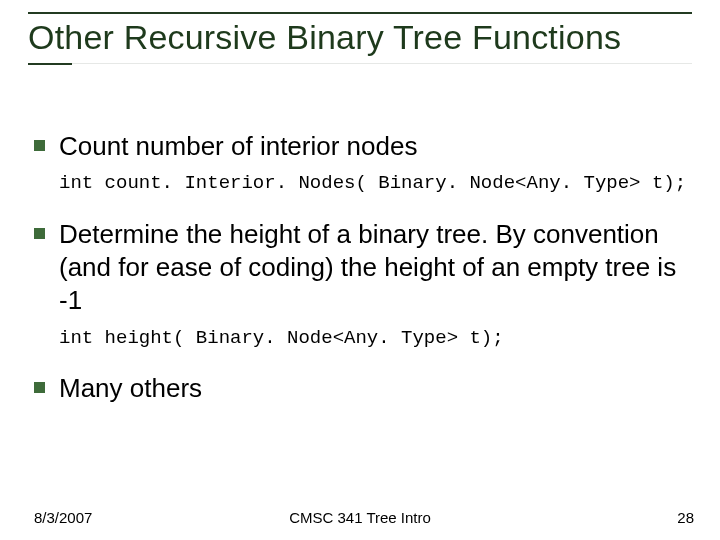 The image size is (720, 540). What do you see at coordinates (372, 338) in the screenshot?
I see `code-line: int height( Binary. Node<Any. Type> t);` at bounding box center [372, 338].